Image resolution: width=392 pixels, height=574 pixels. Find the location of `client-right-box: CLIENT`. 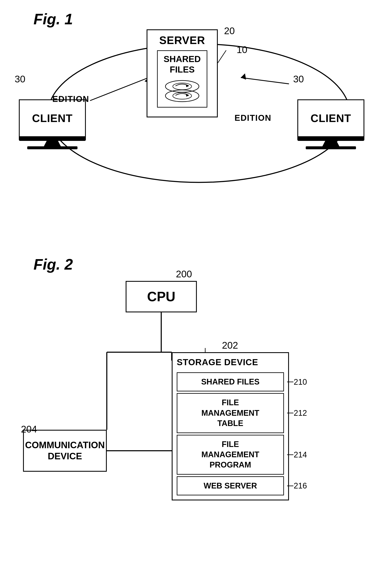

client-right-box: CLIENT is located at coordinates (331, 118).